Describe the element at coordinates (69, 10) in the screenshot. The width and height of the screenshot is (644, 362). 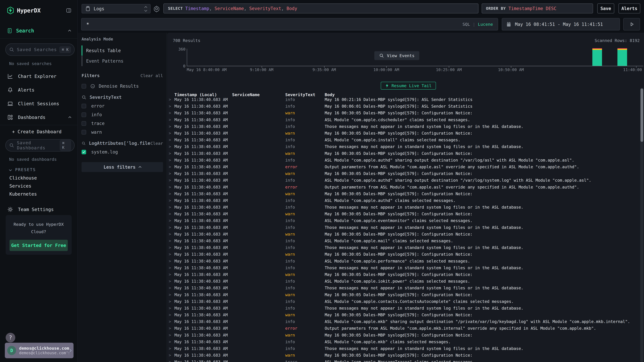
I see `collapse-sidebar-icon` at that location.